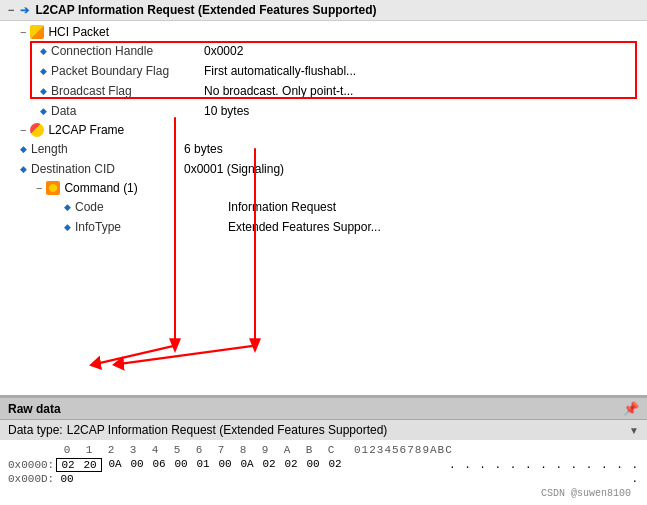 The image size is (647, 505). What do you see at coordinates (324, 479) in the screenshot?
I see `hex-row-1: 0x000D: 00 .` at bounding box center [324, 479].